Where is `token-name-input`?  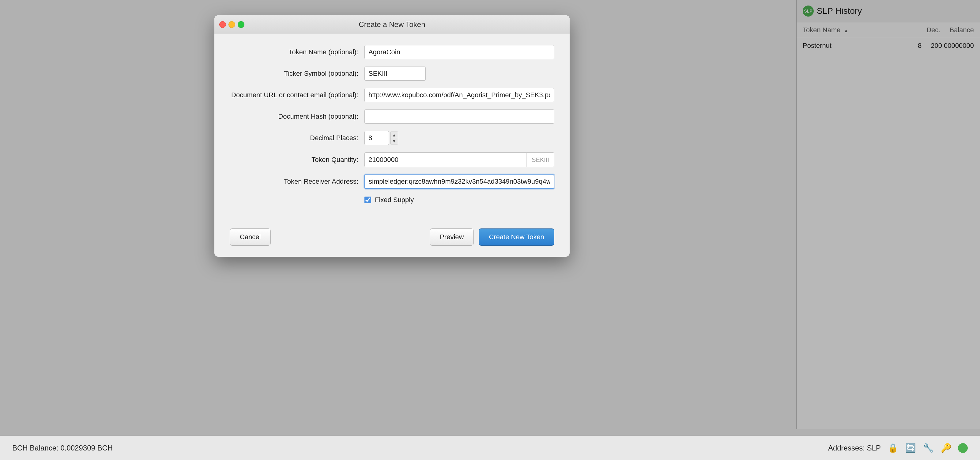
token-name-input is located at coordinates (460, 52).